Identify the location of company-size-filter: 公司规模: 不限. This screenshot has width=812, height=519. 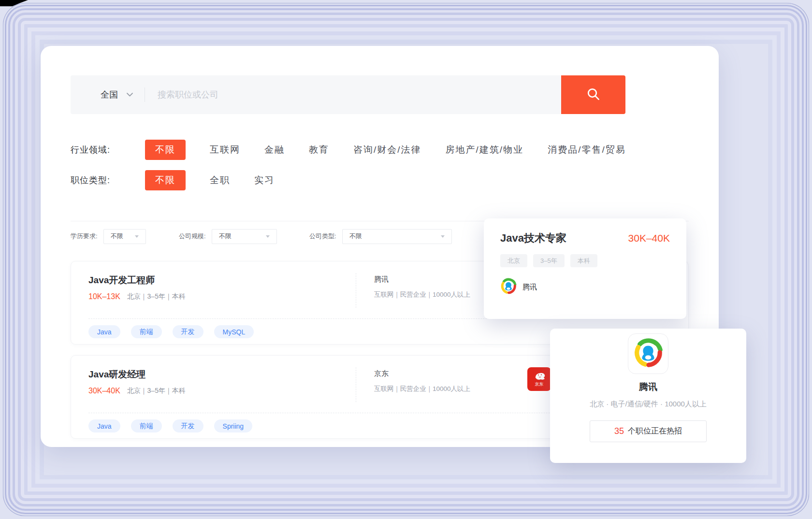
(228, 236).